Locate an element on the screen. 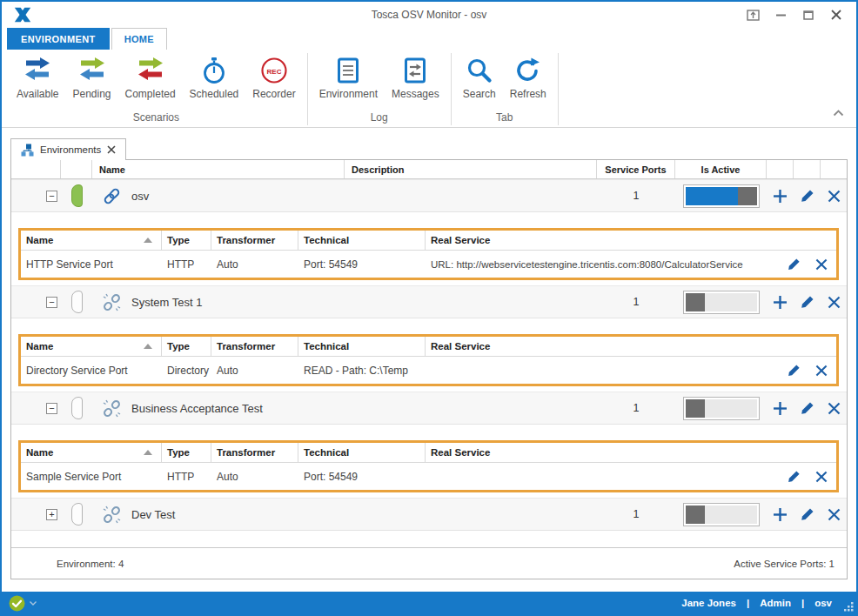 The width and height of the screenshot is (858, 616). header-is-active: Is Active is located at coordinates (721, 169).